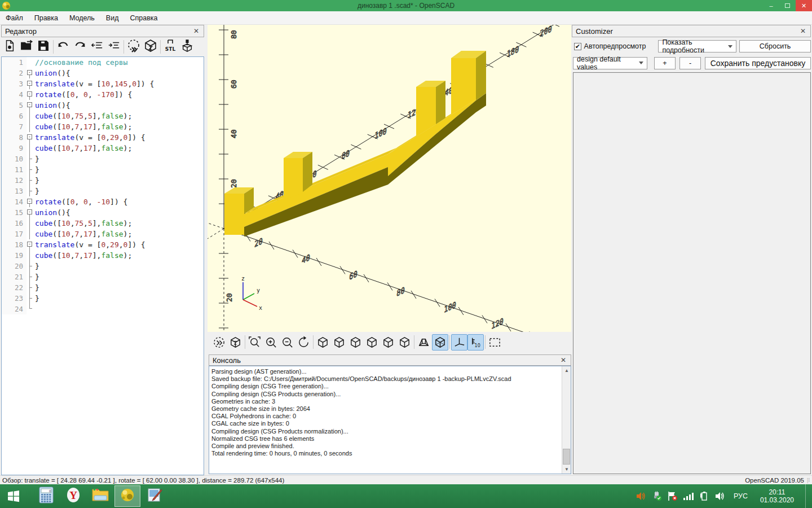  I want to click on resize-grip: ⡿, so click(809, 480).